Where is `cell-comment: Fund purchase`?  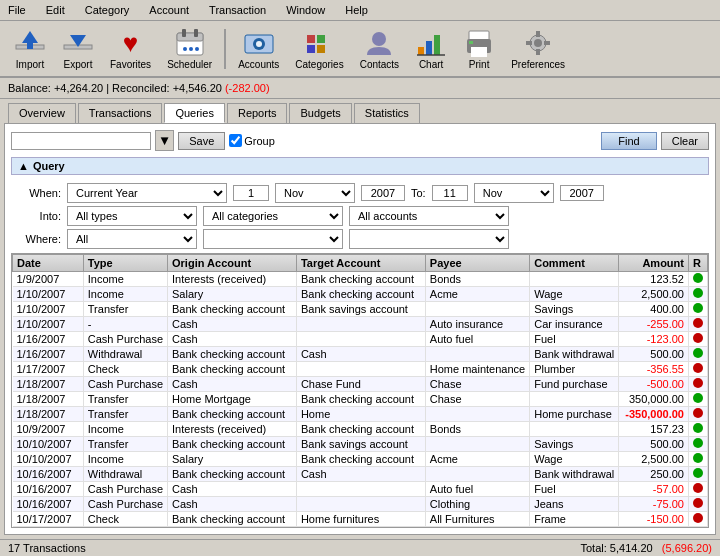 cell-comment: Fund purchase is located at coordinates (574, 384).